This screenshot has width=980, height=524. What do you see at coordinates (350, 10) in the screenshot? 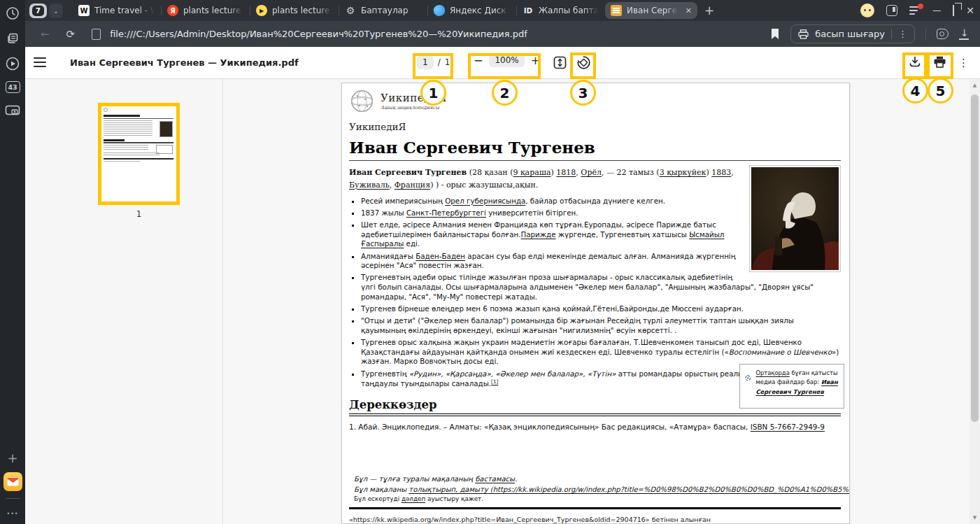
I see `gear-favicon: ⚙` at bounding box center [350, 10].